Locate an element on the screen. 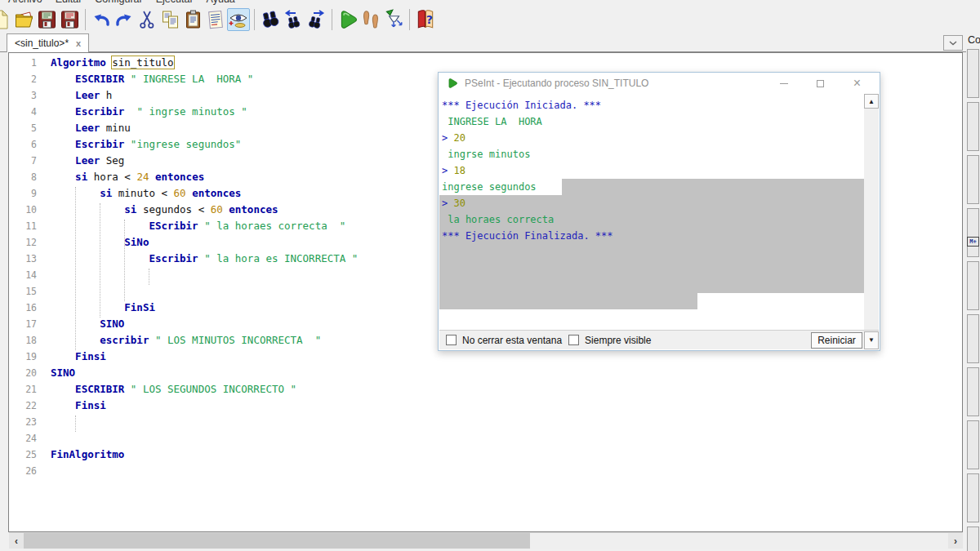 The width and height of the screenshot is (980, 551). console-line: *** Ejecución Iniciada. *** is located at coordinates (652, 105).